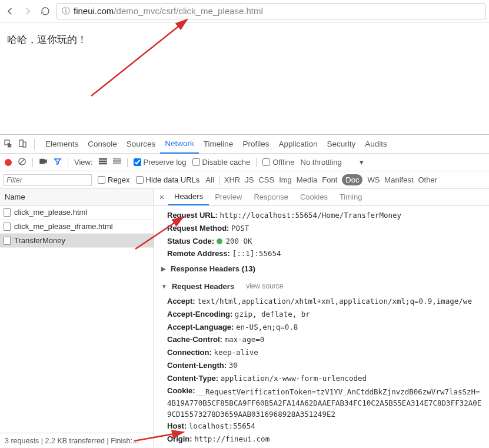 Image resolution: width=489 pixels, height=448 pixels. I want to click on header-connection: Connection: keep-alive, so click(321, 353).